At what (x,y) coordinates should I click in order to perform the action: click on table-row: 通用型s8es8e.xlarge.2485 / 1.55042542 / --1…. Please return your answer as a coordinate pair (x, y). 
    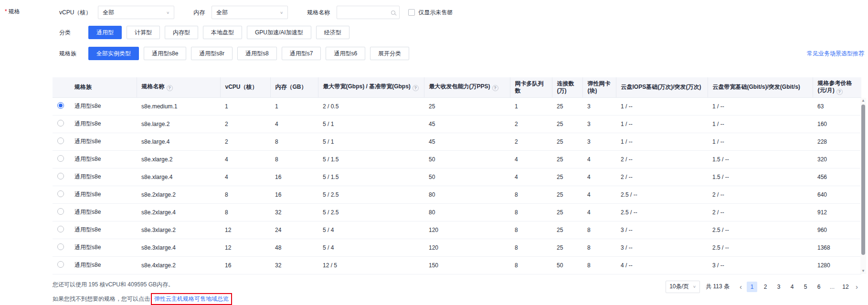
    Looking at the image, I should click on (457, 159).